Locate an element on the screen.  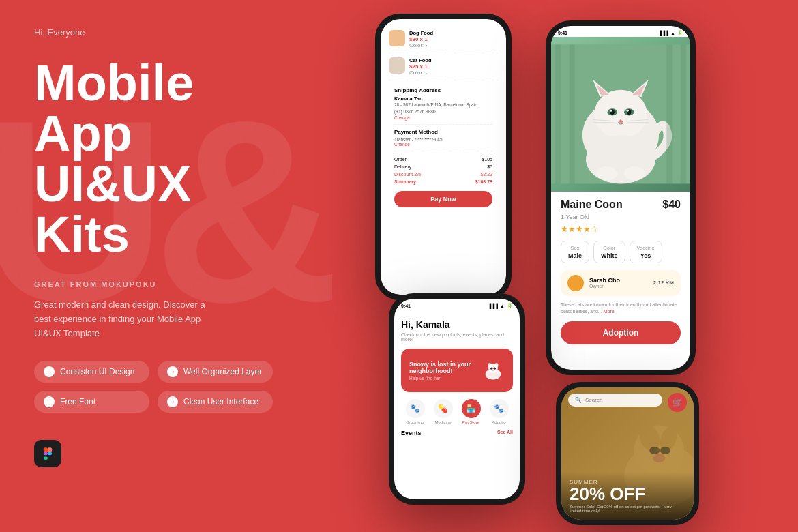
events-header: Events See All is located at coordinates (457, 433).